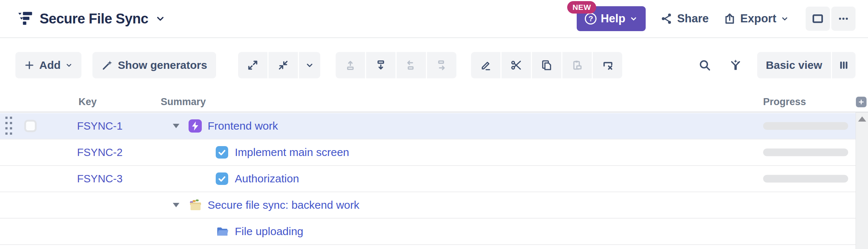 The image size is (868, 249). I want to click on expand-all-button, so click(253, 65).